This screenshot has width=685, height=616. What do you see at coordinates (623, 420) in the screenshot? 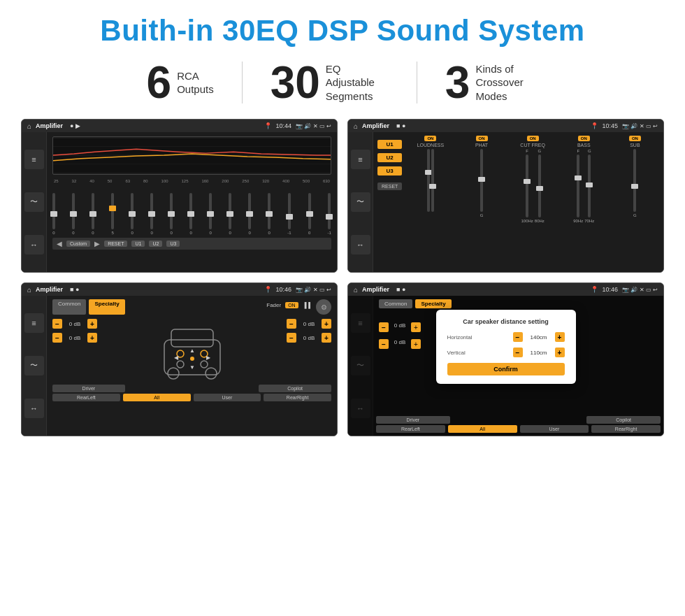
I see `bg-copilot: Copilot` at bounding box center [623, 420].